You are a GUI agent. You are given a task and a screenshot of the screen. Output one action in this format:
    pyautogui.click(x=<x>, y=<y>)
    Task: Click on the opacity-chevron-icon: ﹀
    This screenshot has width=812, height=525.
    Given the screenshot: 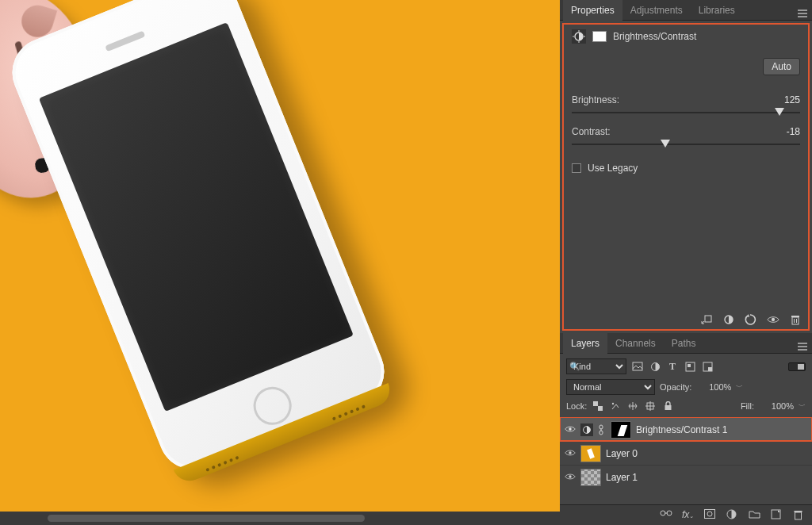 What is the action you would take?
    pyautogui.click(x=739, y=387)
    